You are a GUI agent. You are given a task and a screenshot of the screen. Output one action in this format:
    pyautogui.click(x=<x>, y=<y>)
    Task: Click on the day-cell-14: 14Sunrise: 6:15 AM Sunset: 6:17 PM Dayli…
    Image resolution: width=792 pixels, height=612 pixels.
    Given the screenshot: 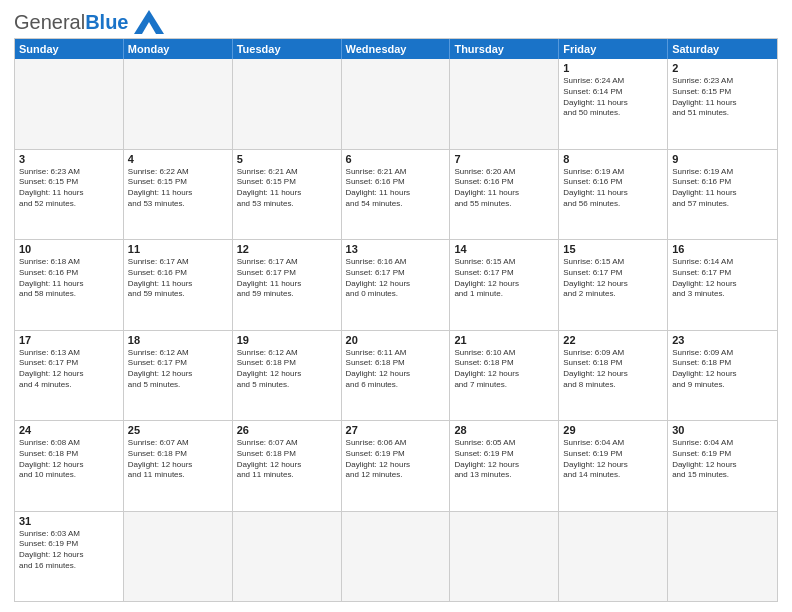 What is the action you would take?
    pyautogui.click(x=504, y=285)
    